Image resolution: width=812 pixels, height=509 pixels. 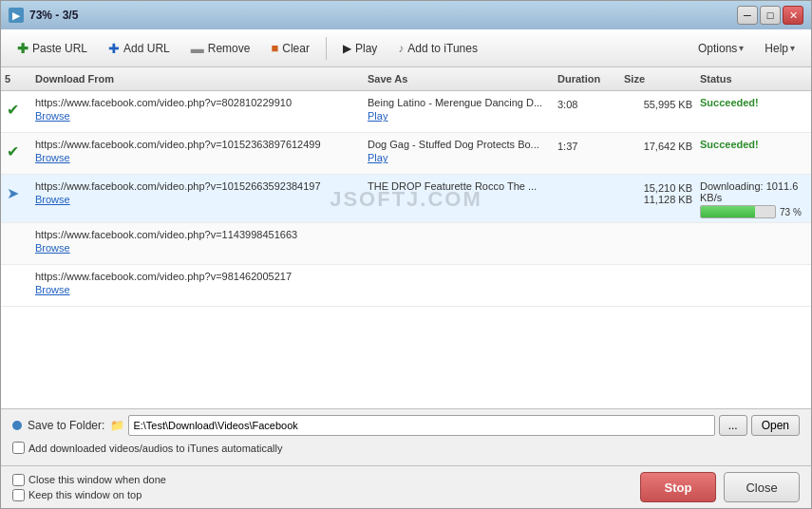 I want to click on close-button: Close, so click(x=762, y=487).